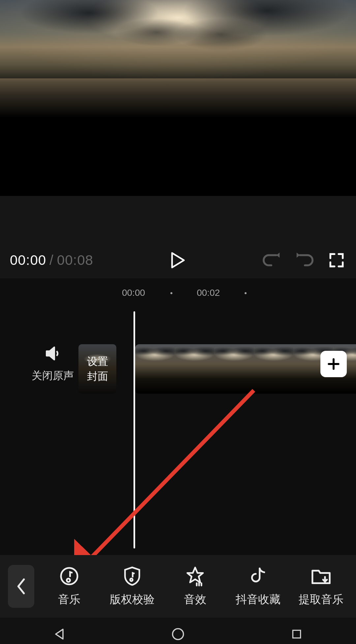 The image size is (356, 644). Describe the element at coordinates (304, 260) in the screenshot. I see `redo-button` at that location.